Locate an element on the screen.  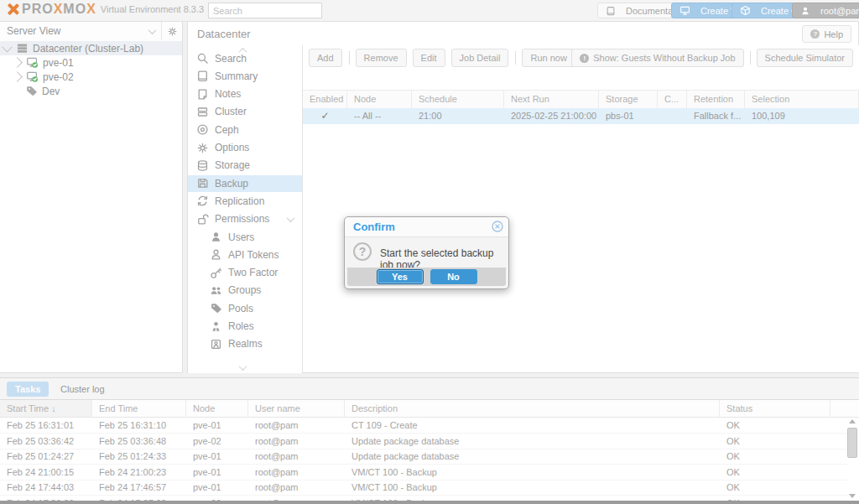
task-cell: Feb 25 01:24:27 is located at coordinates (46, 456).